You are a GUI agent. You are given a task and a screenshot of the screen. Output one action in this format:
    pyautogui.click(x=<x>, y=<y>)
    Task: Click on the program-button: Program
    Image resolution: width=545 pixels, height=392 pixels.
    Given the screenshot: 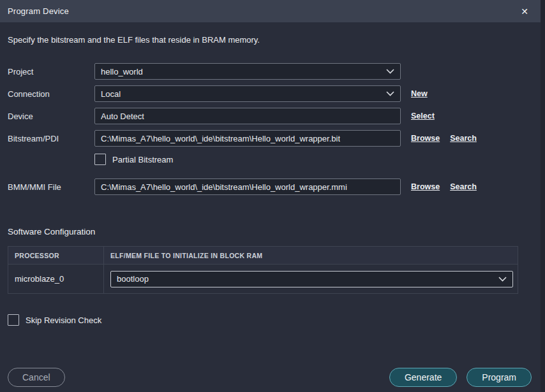 What is the action you would take?
    pyautogui.click(x=499, y=377)
    